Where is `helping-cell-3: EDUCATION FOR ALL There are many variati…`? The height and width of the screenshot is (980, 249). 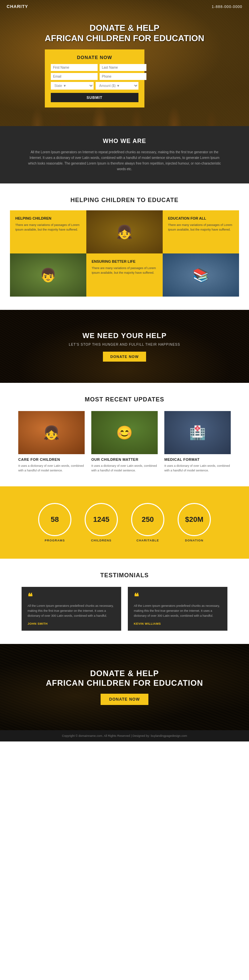
helping-cell-3: EDUCATION FOR ALL There are many variati… is located at coordinates (201, 232).